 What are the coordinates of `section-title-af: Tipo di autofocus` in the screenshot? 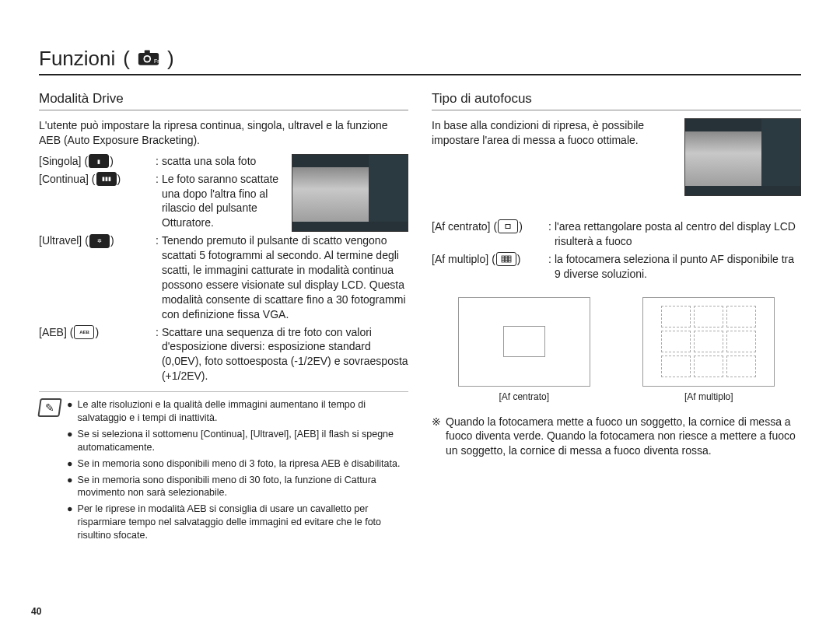 It's located at (616, 101).